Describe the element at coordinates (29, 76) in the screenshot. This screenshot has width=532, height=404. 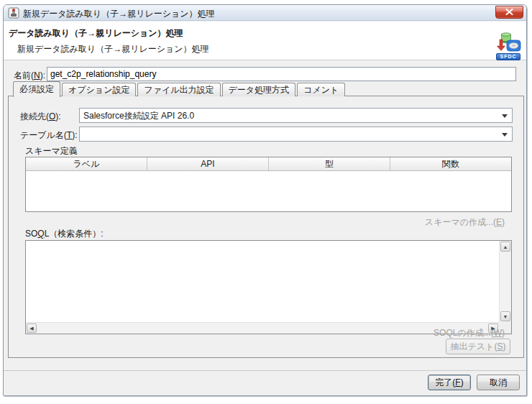
I see `name-label: 名前(N):` at that location.